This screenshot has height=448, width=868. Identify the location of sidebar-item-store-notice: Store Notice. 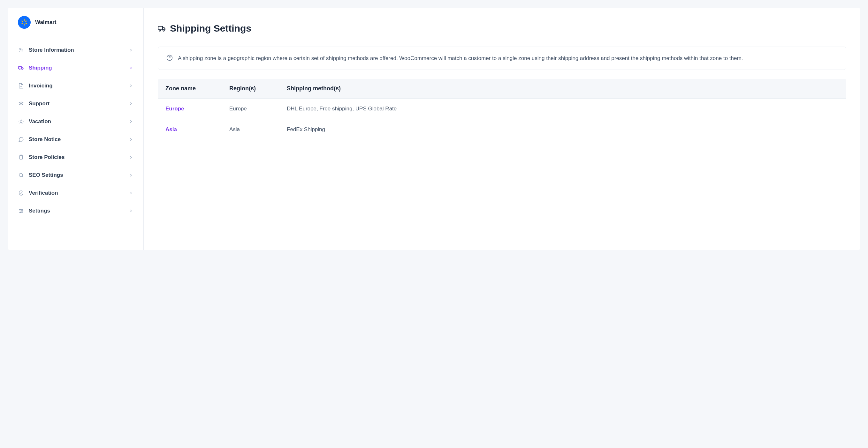
(75, 139).